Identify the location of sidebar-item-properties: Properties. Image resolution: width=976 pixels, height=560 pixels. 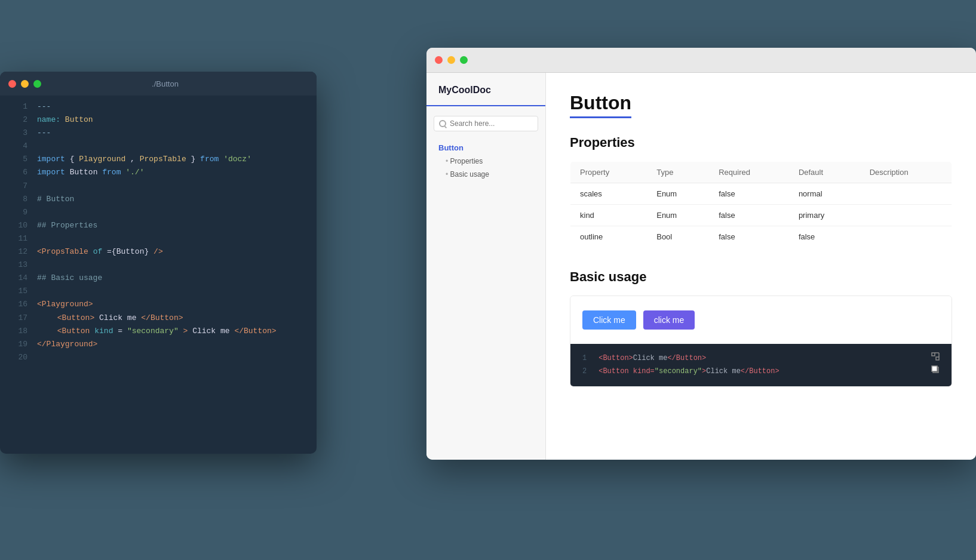
(486, 161).